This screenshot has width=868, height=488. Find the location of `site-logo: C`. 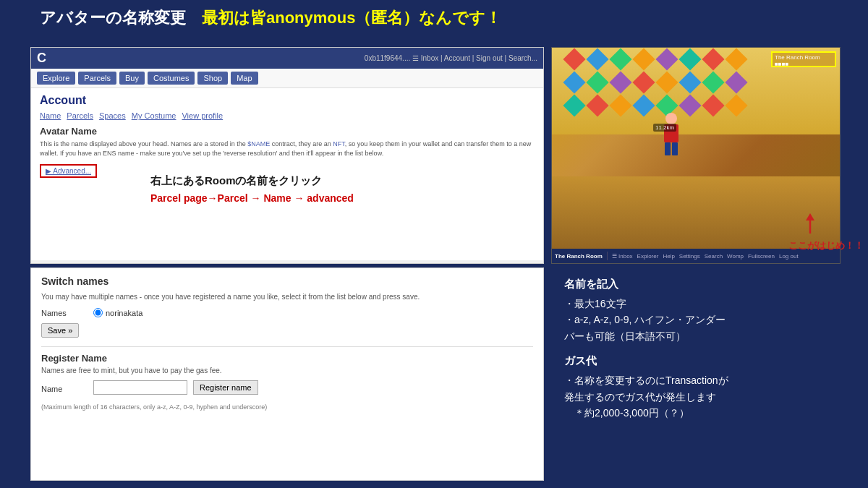

site-logo: C is located at coordinates (42, 58).